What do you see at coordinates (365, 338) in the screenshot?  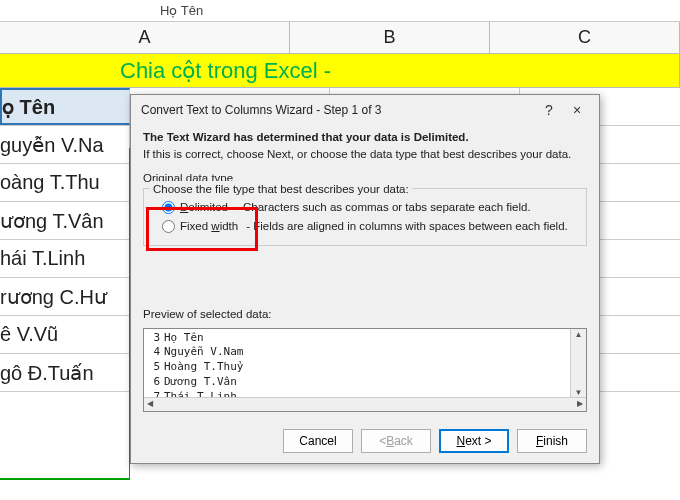 I see `preview-row: 3Họ Tên` at bounding box center [365, 338].